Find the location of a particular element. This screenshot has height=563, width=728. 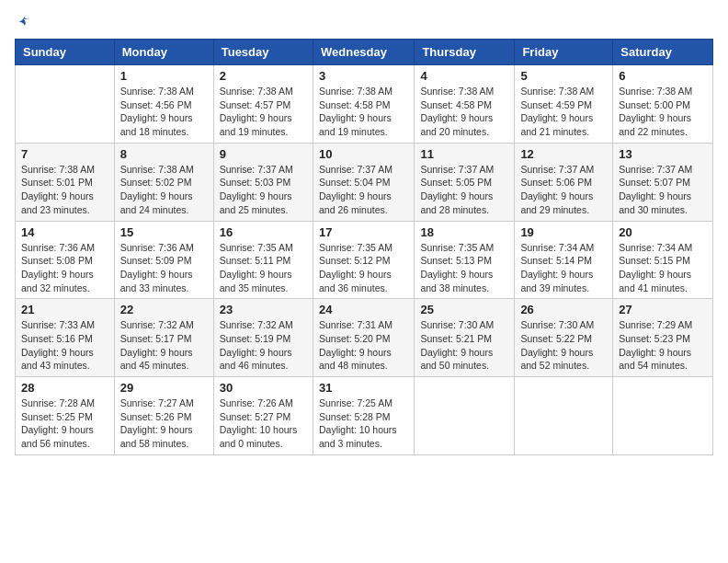

day-info: Sunrise: 7:38 AMSunset: 4:59 PMDaylight:… is located at coordinates (563, 112).